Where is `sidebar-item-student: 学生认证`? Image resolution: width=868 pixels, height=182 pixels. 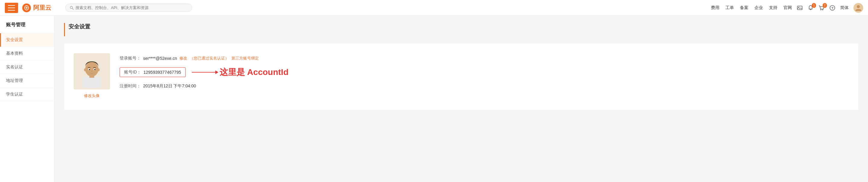 sidebar-item-student: 学生认证 is located at coordinates (27, 94).